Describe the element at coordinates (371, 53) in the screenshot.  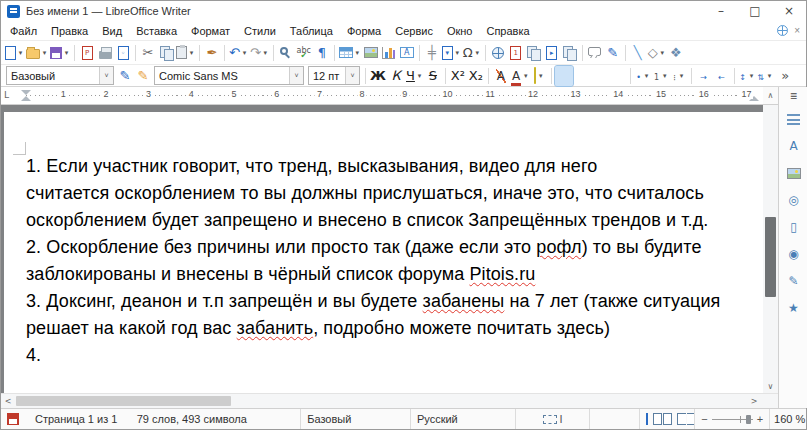
I see `insert-image-button` at that location.